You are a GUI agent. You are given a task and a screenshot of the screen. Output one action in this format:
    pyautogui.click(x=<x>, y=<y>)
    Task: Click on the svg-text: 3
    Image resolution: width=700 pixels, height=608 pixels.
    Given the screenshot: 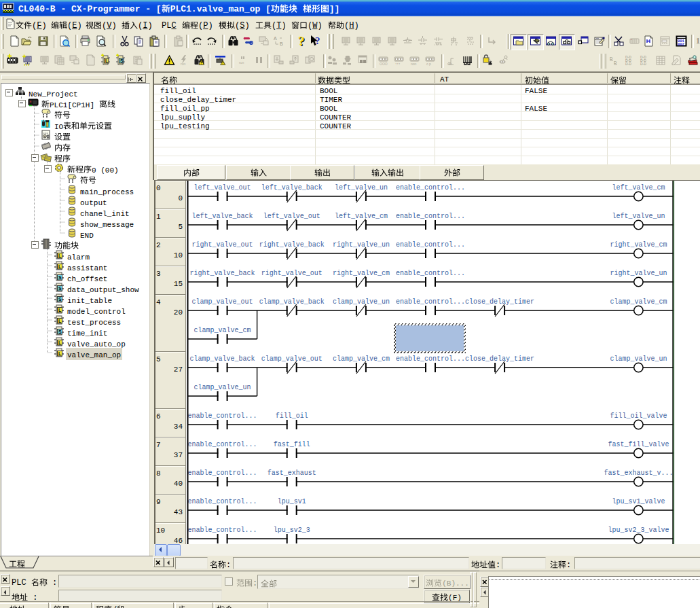 What is the action you would take?
    pyautogui.click(x=159, y=274)
    